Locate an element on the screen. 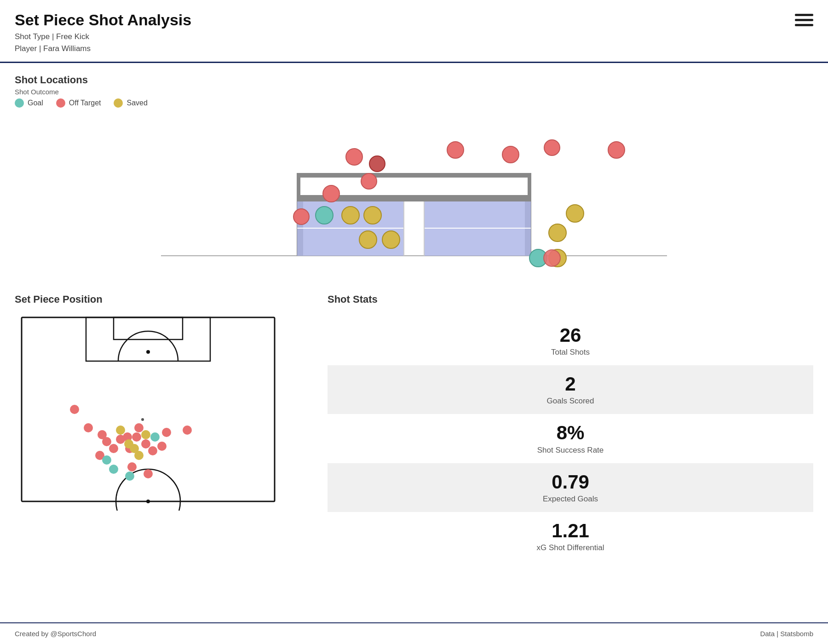 This screenshot has height=644, width=828. pitch-svg is located at coordinates (148, 412).